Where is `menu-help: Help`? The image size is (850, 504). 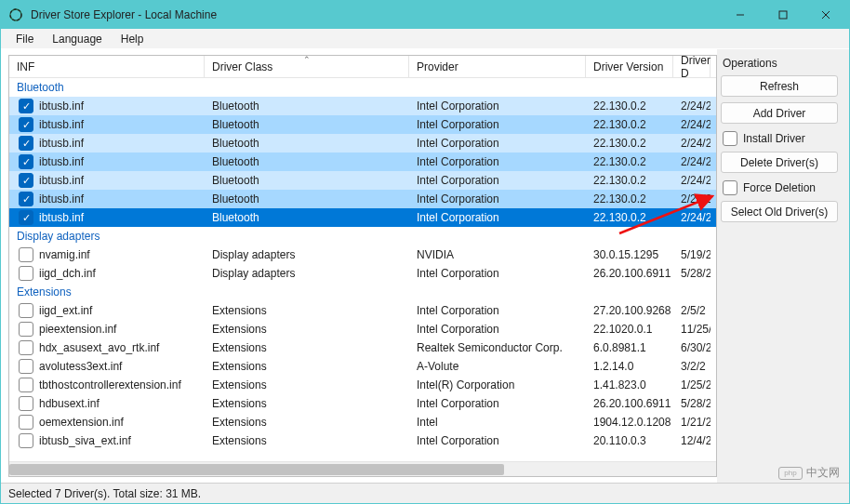 menu-help: Help is located at coordinates (132, 39).